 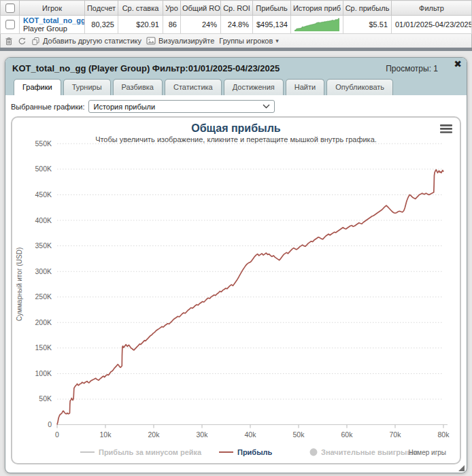 What do you see at coordinates (317, 8) in the screenshot?
I see `column-header-8: История приб` at bounding box center [317, 8].